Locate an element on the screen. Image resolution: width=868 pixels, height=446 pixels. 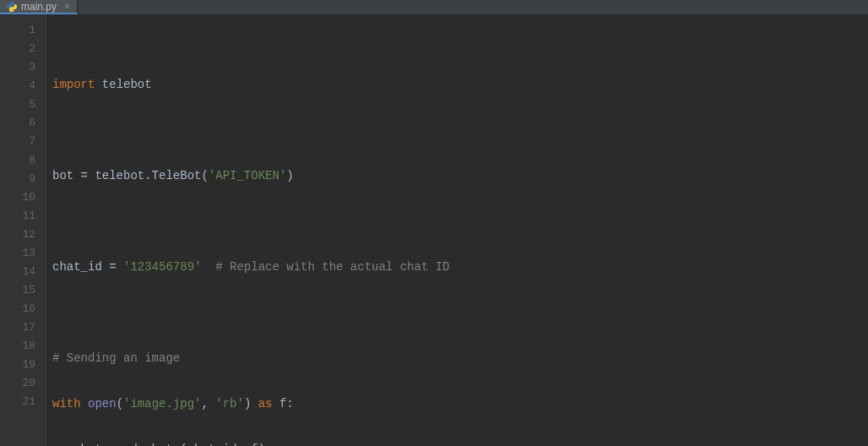
line-number: 3 is located at coordinates (23, 68).